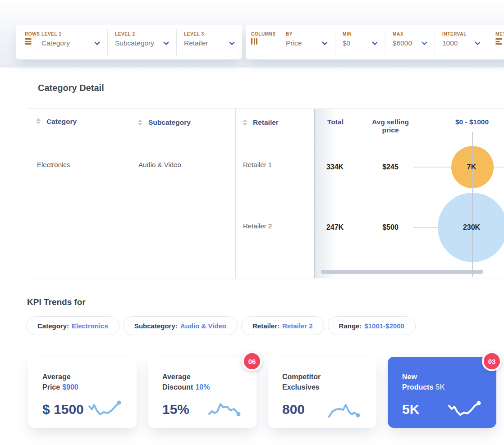 Image resolution: width=504 pixels, height=445 pixels. What do you see at coordinates (351, 326) in the screenshot?
I see `pill-label: Range:` at bounding box center [351, 326].